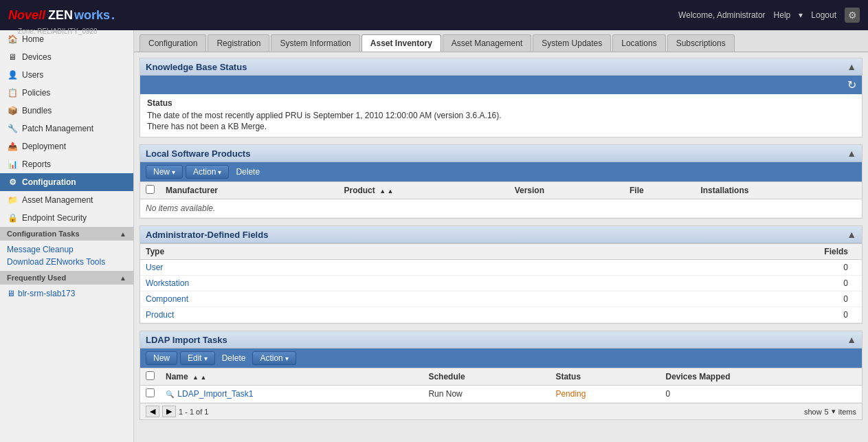 This screenshot has height=442, width=868. What do you see at coordinates (67, 93) in the screenshot?
I see `sidebar-item-policies: 📋Policies` at bounding box center [67, 93].